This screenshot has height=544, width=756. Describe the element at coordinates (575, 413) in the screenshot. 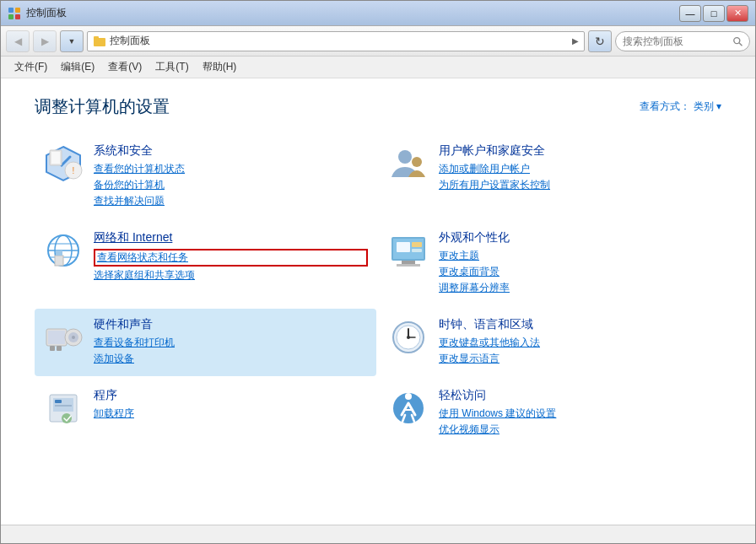

I see `cp-ease-access-link-0: 使用 Windows 建议的设置` at that location.